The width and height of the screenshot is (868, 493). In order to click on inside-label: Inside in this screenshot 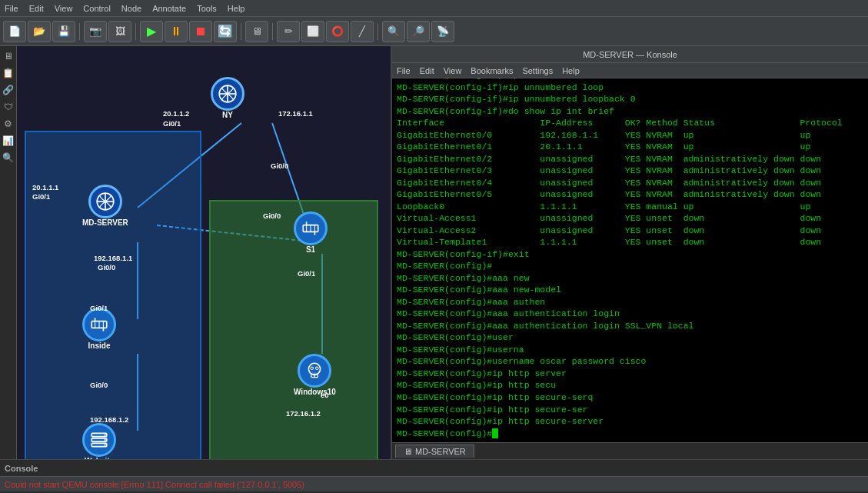, I will do `click(100, 346)`.